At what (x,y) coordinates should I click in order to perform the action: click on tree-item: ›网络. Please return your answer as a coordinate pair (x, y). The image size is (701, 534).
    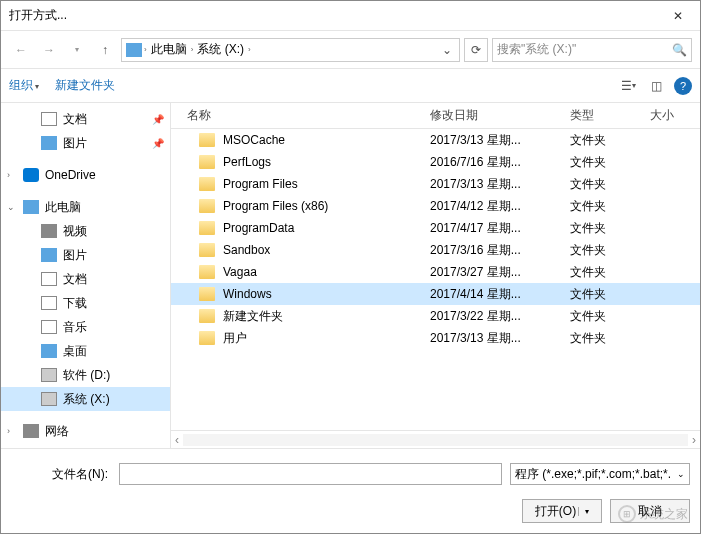
    Looking at the image, I should click on (86, 431).